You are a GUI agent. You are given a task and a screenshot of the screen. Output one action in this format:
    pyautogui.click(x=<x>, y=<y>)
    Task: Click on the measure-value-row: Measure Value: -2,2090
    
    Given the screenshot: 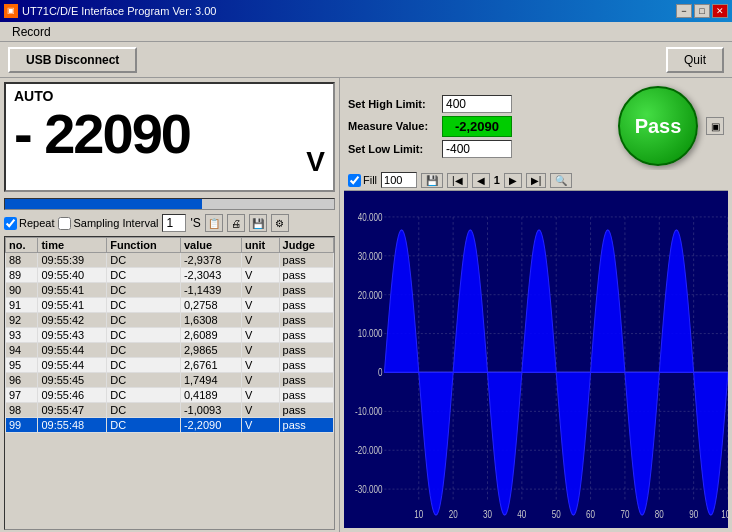 What is the action you would take?
    pyautogui.click(x=479, y=126)
    